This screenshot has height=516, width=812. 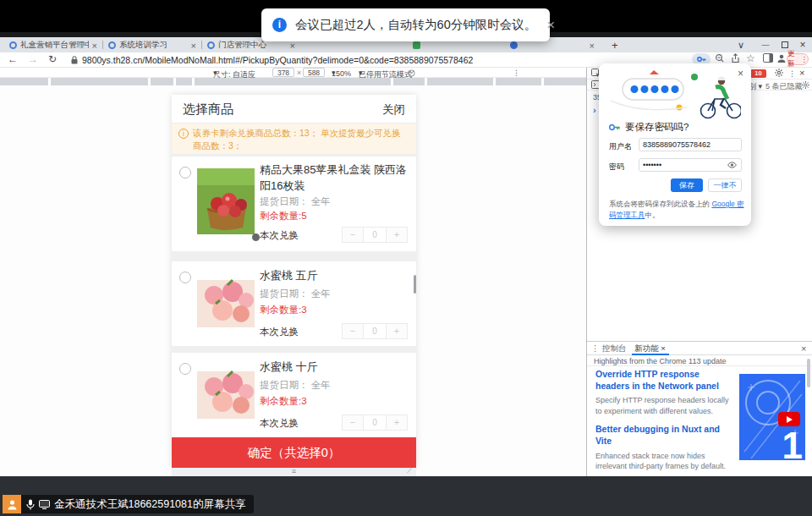 What do you see at coordinates (314, 73) in the screenshot?
I see `device-height-input` at bounding box center [314, 73].